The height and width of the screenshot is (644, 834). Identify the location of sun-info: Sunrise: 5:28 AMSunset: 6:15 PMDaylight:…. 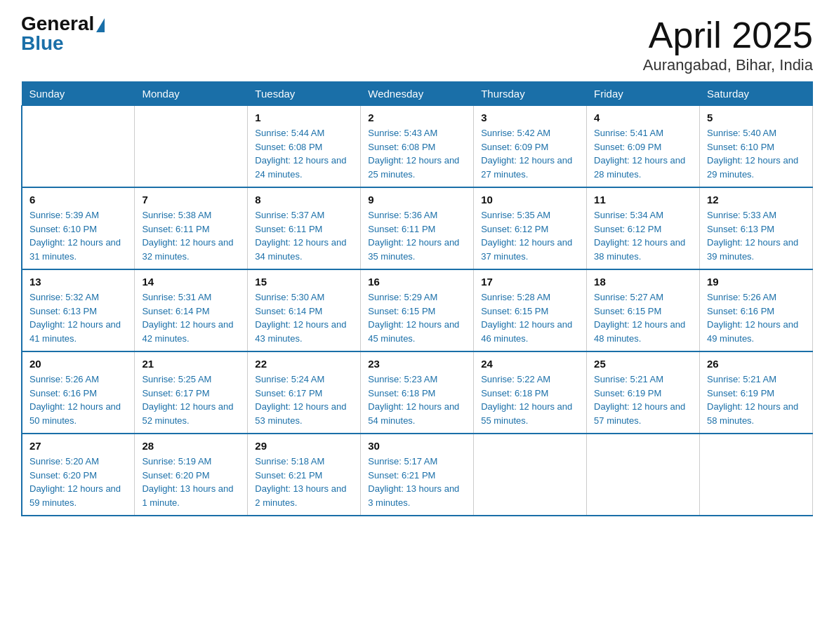
(530, 318).